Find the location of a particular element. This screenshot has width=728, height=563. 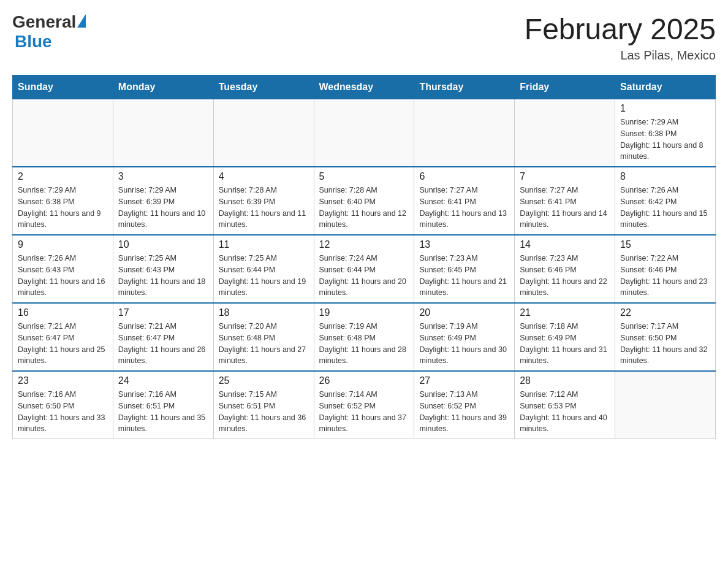

calendar-cell: 5Sunrise: 7:28 AM Sunset: 6:40 PM Daylig… is located at coordinates (364, 201).